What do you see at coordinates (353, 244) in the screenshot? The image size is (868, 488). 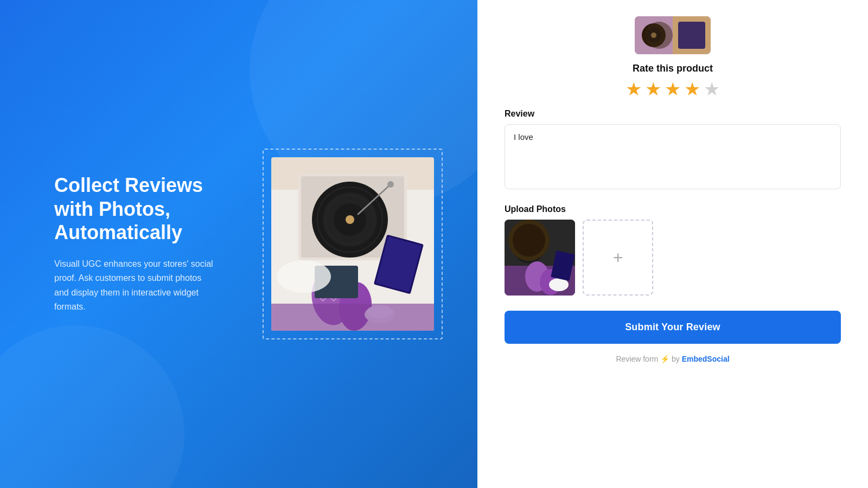 I see `hero-photo-svg` at bounding box center [353, 244].